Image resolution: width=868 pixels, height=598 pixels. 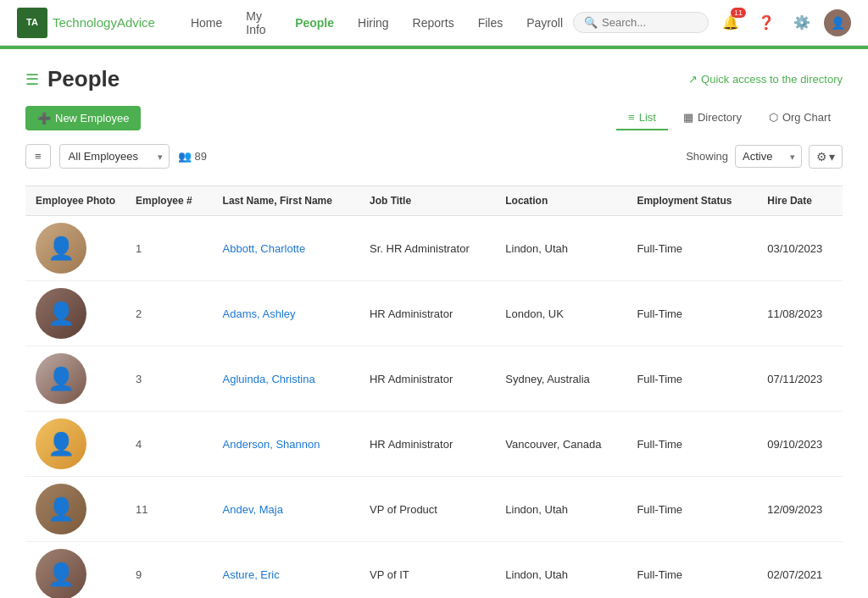 I want to click on table-header: Employee Photo Employee # Last Name, Fir…, so click(x=434, y=202).